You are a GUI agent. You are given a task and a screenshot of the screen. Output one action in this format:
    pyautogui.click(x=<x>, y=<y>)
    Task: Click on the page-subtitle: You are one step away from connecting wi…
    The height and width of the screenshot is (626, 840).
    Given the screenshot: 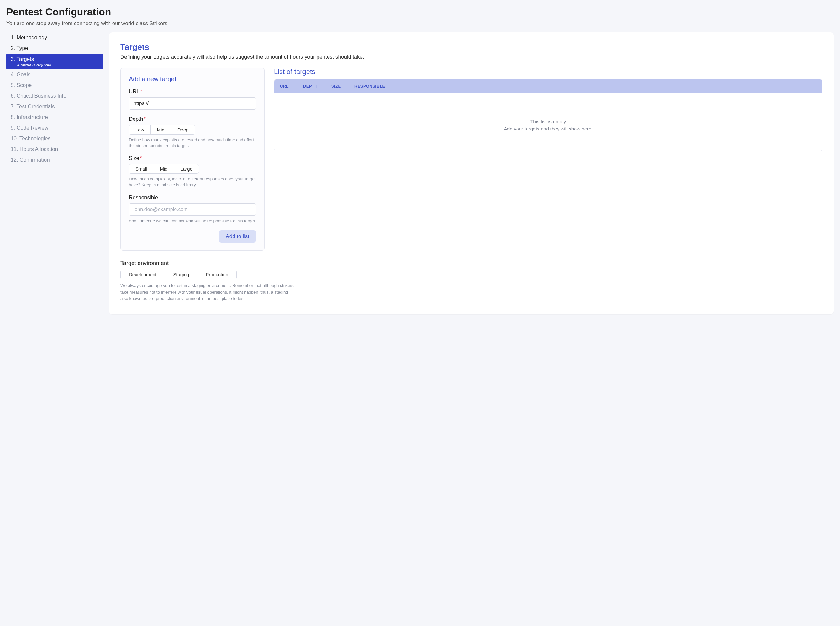 What is the action you would take?
    pyautogui.click(x=420, y=23)
    